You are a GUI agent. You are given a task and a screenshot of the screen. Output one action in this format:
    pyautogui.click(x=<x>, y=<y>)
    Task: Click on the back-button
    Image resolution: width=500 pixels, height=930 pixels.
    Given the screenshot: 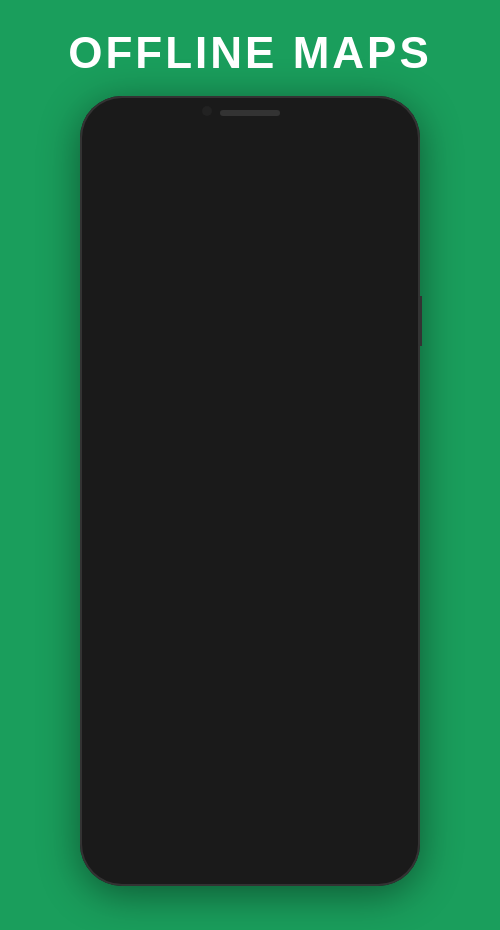 What is the action you would take?
    pyautogui.click(x=112, y=179)
    